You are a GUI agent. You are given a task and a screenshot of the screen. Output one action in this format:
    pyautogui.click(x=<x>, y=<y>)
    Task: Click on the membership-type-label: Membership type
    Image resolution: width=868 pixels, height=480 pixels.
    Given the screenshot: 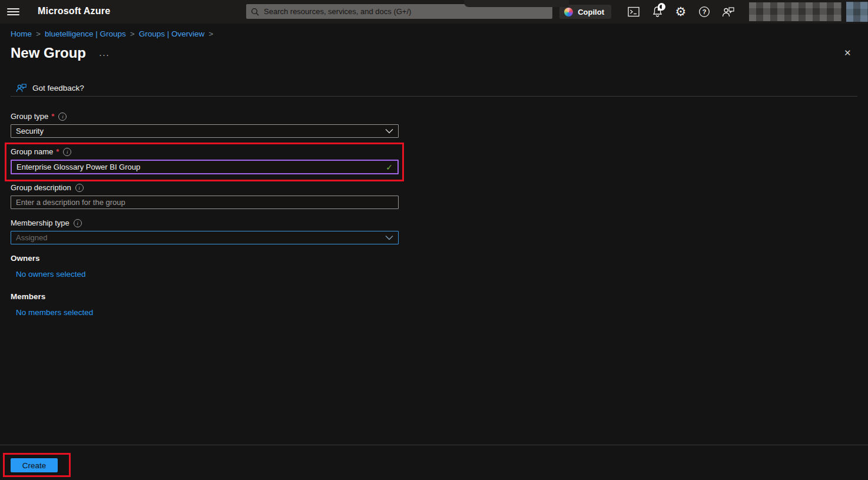 What is the action you would take?
    pyautogui.click(x=40, y=223)
    